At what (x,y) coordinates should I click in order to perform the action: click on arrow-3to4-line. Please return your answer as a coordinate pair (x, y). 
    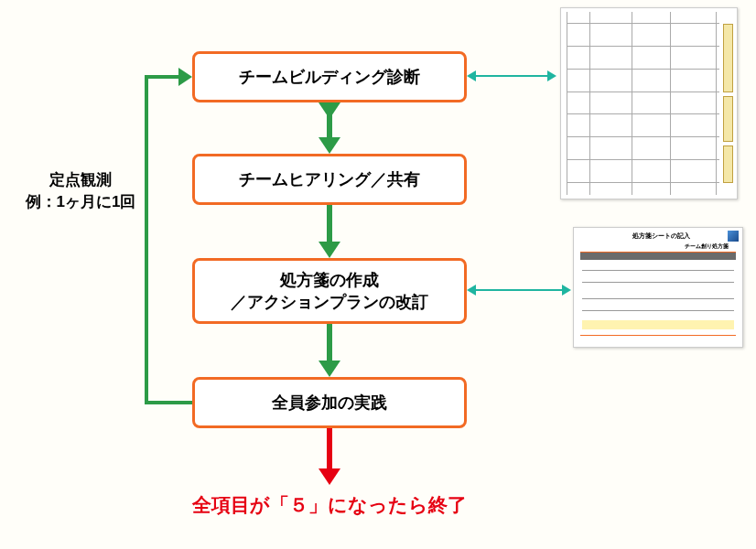
    Looking at the image, I should click on (329, 342).